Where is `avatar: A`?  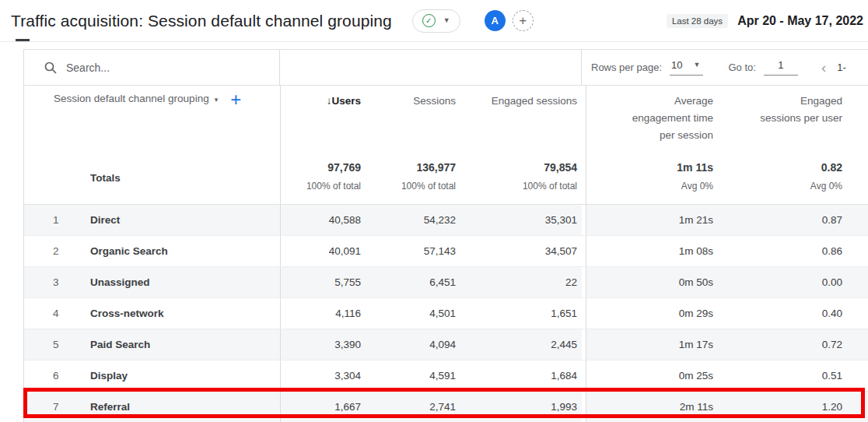 avatar: A is located at coordinates (495, 20).